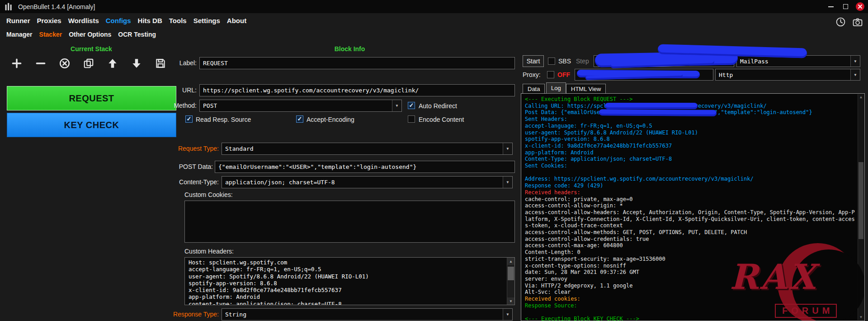 The image size is (868, 321). What do you see at coordinates (690, 120) in the screenshot?
I see `log-line: Sent Headers:` at bounding box center [690, 120].